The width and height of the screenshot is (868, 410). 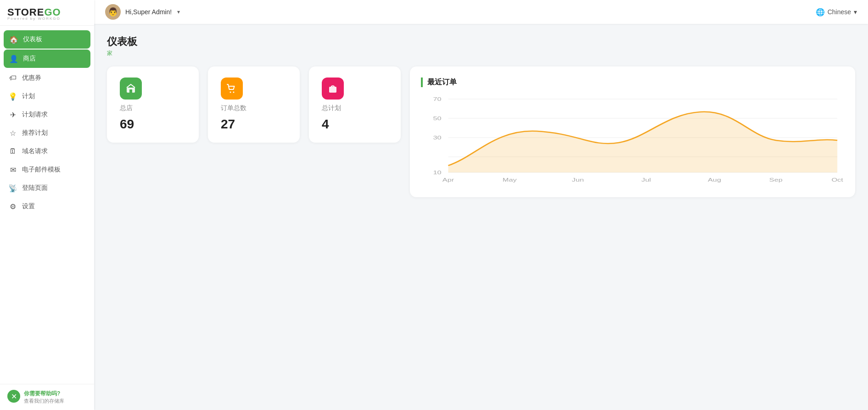 I want to click on sidebar-item-login-page: 📡 登陆页面, so click(x=47, y=188).